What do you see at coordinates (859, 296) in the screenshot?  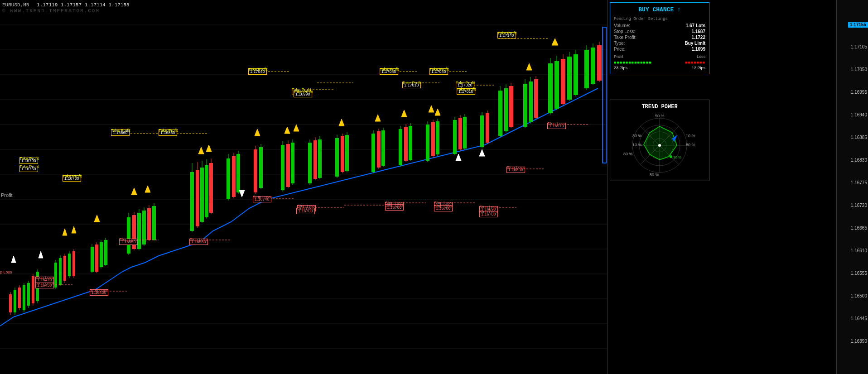 I see `price-13: 1.16500` at bounding box center [859, 296].